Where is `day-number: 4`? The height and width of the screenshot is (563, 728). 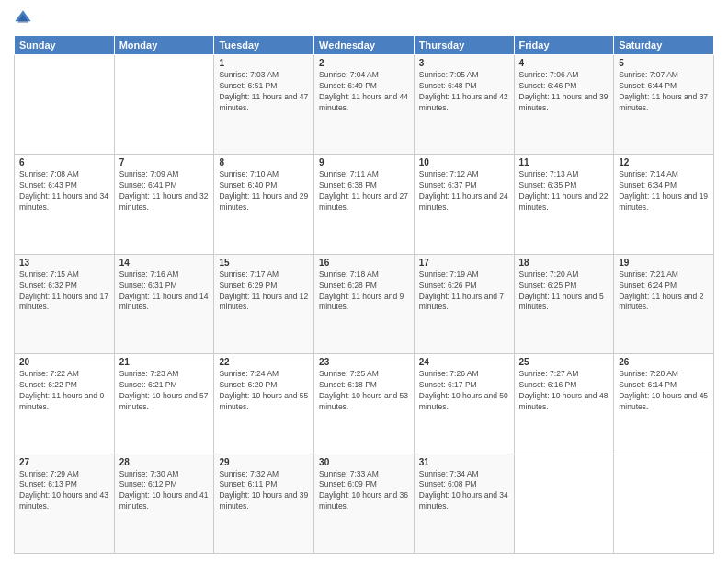
day-number: 4 is located at coordinates (564, 63).